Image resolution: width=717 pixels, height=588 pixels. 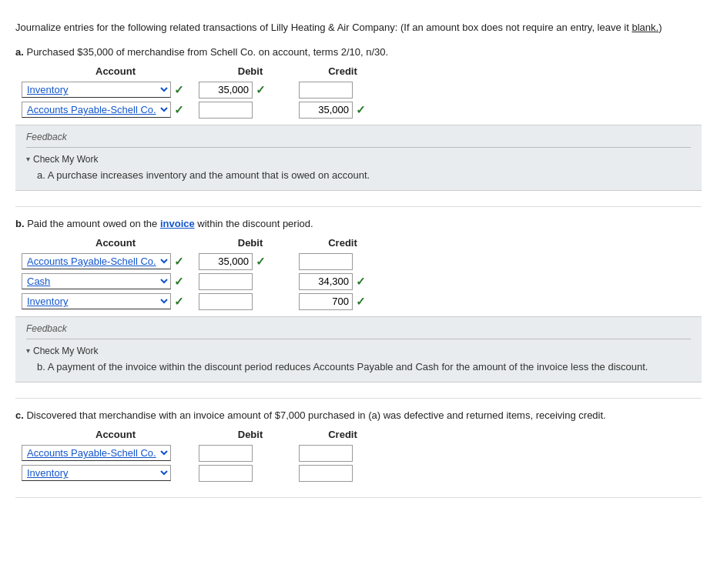 What do you see at coordinates (359, 71) in the screenshot?
I see `section-a-table-header: AccountDebitCredit` at bounding box center [359, 71].